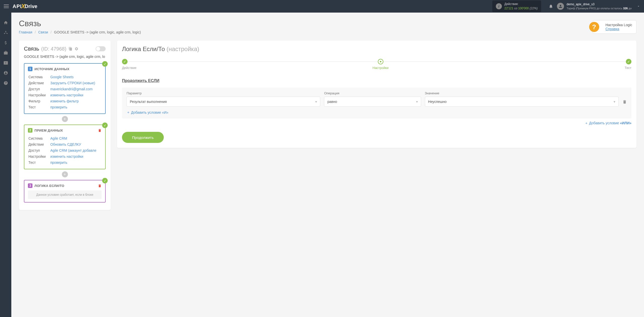 The width and height of the screenshot is (644, 317). Describe the element at coordinates (372, 93) in the screenshot. I see `label-operation: Операция` at that location.